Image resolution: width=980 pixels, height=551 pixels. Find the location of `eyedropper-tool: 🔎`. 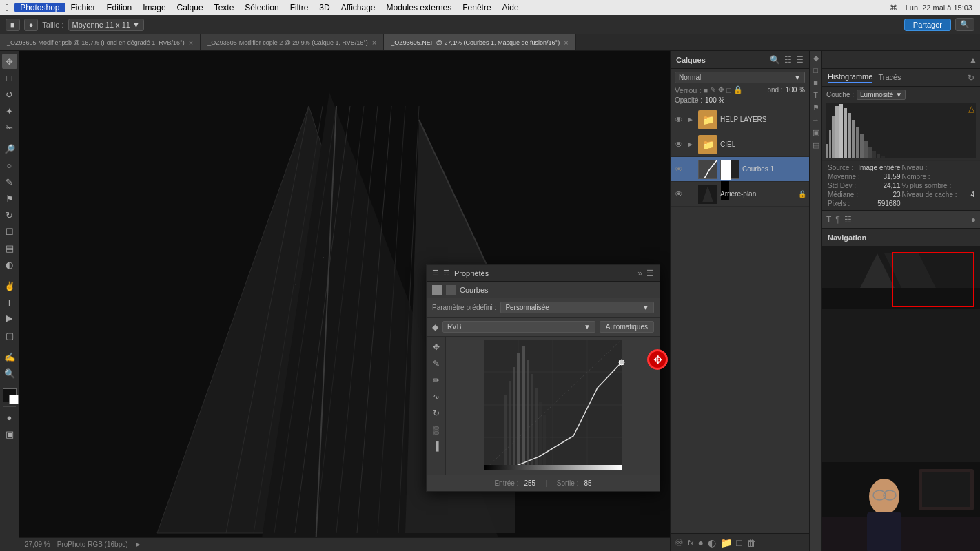

eyedropper-tool: 🔎 is located at coordinates (10, 149).